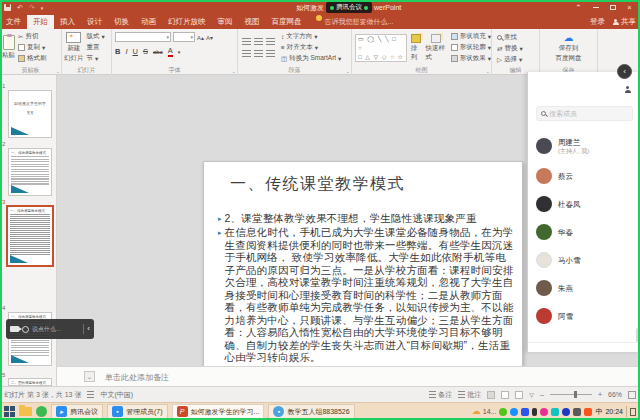 The height and width of the screenshot is (420, 640). What do you see at coordinates (586, 176) in the screenshot?
I see `member-row: 蔡云` at bounding box center [586, 176].